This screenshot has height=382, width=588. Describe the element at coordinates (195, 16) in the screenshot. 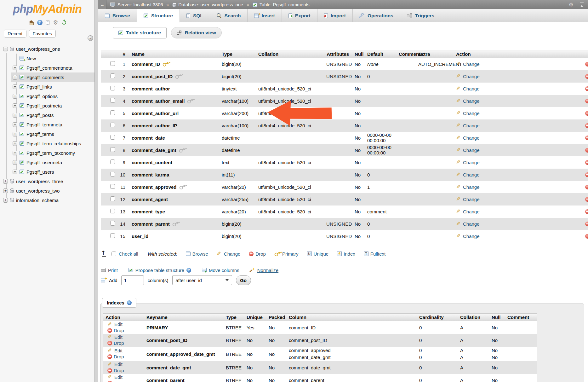

I see `tab-sql: SQL` at that location.